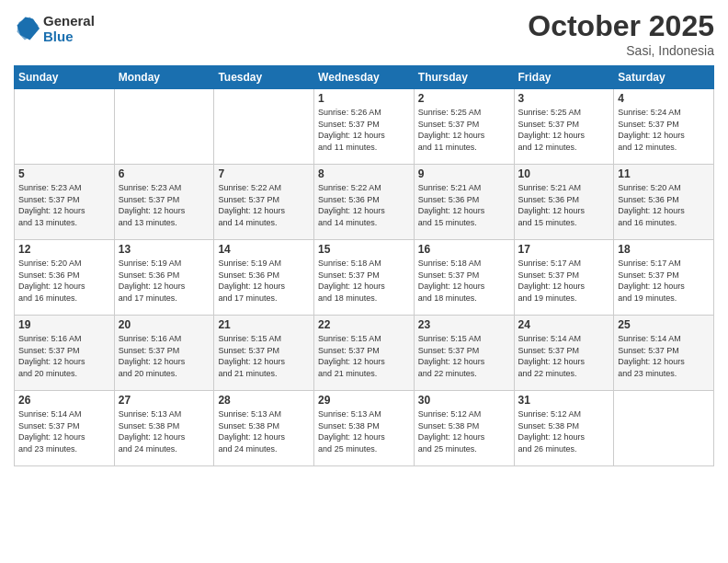  What do you see at coordinates (264, 400) in the screenshot?
I see `day-number: 28` at bounding box center [264, 400].